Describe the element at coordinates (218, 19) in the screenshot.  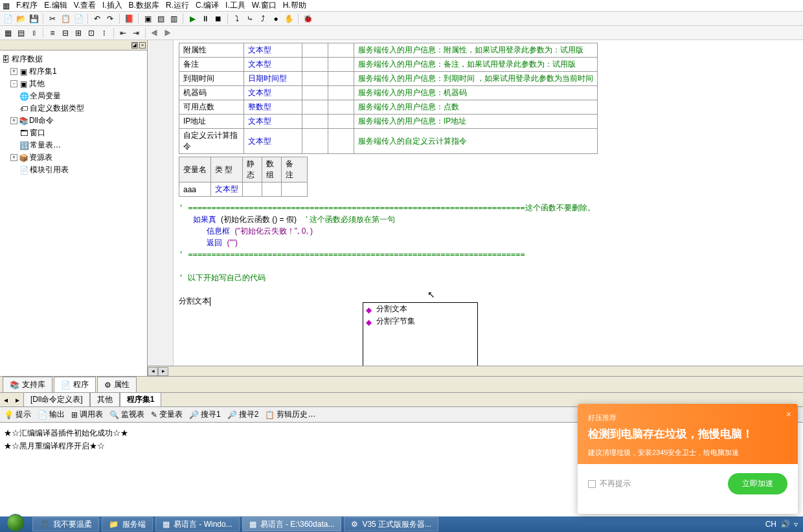
I see `stop-icon: ⏹` at that location.